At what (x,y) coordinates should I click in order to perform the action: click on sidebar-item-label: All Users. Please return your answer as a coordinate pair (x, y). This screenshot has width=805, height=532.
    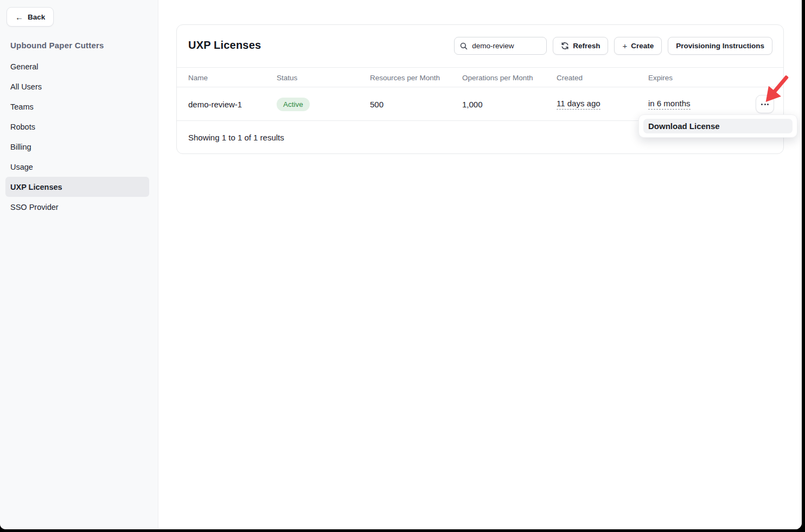
    Looking at the image, I should click on (26, 87).